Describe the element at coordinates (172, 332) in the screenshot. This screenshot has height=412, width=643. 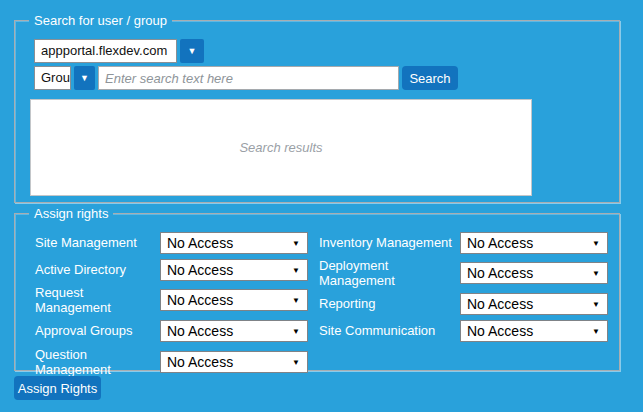
I see `rights-row: Approval GroupsNo Access▼` at that location.